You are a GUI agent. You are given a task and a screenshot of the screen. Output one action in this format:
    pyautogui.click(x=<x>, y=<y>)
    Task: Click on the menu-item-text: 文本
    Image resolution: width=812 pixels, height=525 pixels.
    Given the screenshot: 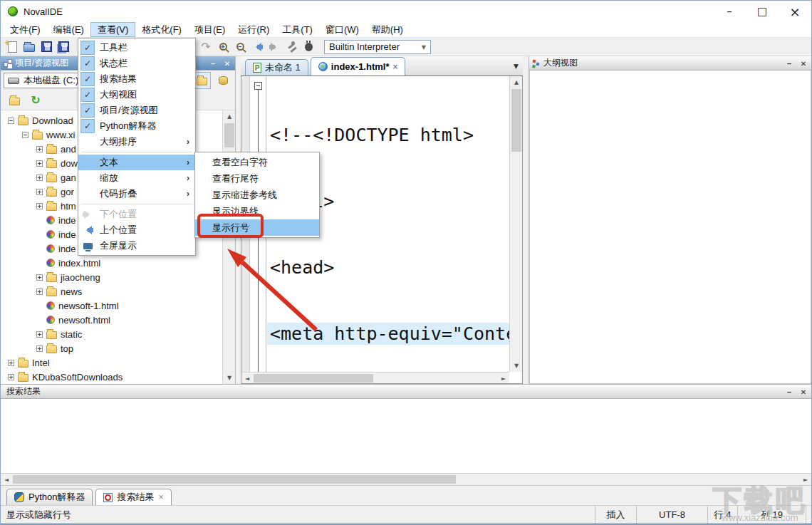 What is the action you would take?
    pyautogui.click(x=137, y=162)
    